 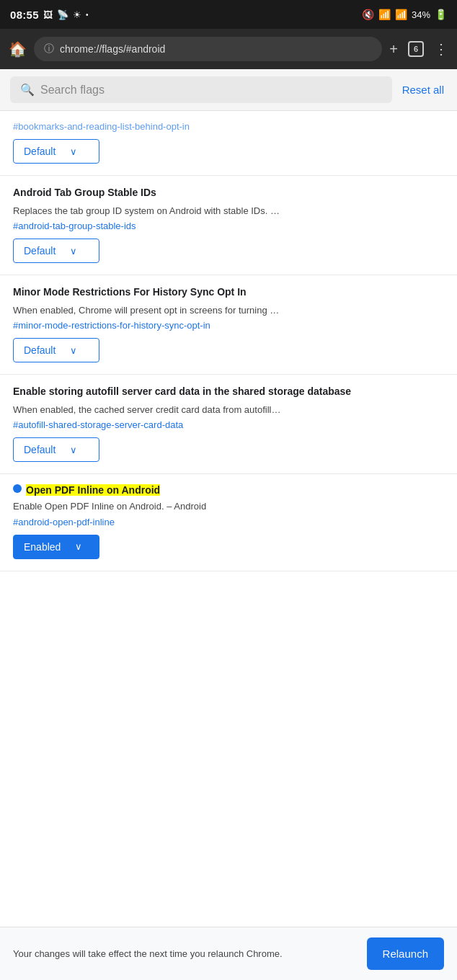 What do you see at coordinates (49, 49) in the screenshot?
I see `info-icon: ⓘ` at bounding box center [49, 49].